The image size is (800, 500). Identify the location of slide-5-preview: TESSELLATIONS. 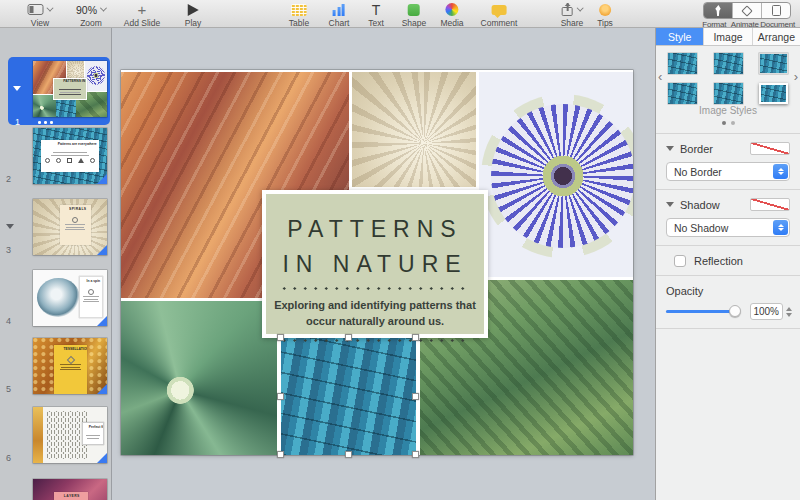
(70, 366).